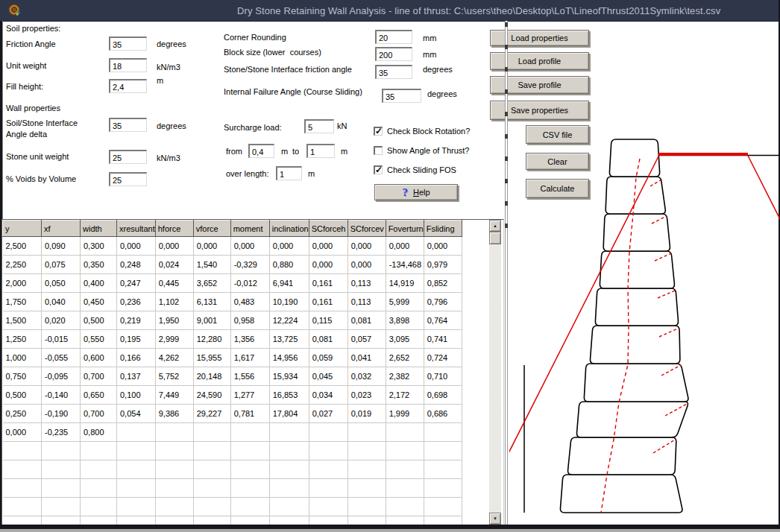 The width and height of the screenshot is (780, 532). What do you see at coordinates (128, 66) in the screenshot?
I see `unit-weight-input` at bounding box center [128, 66].